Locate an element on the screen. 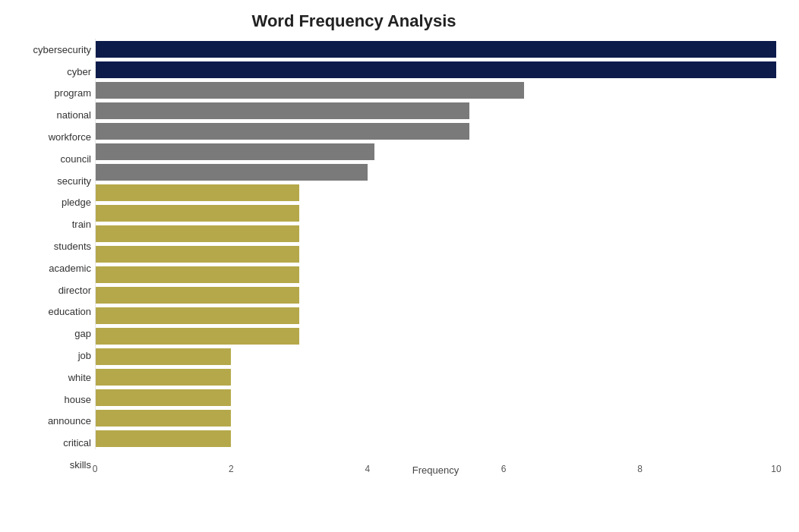 This screenshot has width=799, height=532. bar-label: critical is located at coordinates (49, 443).